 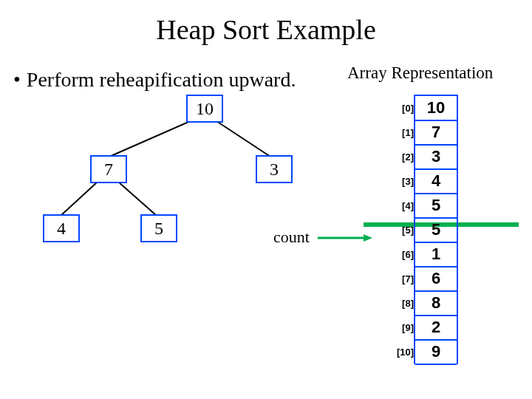 What do you see at coordinates (436, 229) in the screenshot?
I see `array-table: [0]10 [1]7 [2]3 [3]4 [4]5 [5]5 [6]1 [7]6…` at bounding box center [436, 229].